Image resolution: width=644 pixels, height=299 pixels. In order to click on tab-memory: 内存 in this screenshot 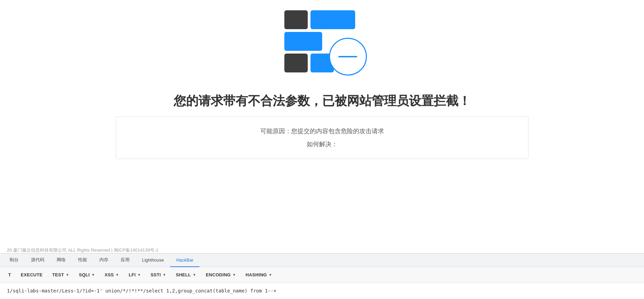, I will do `click(104, 260)`.